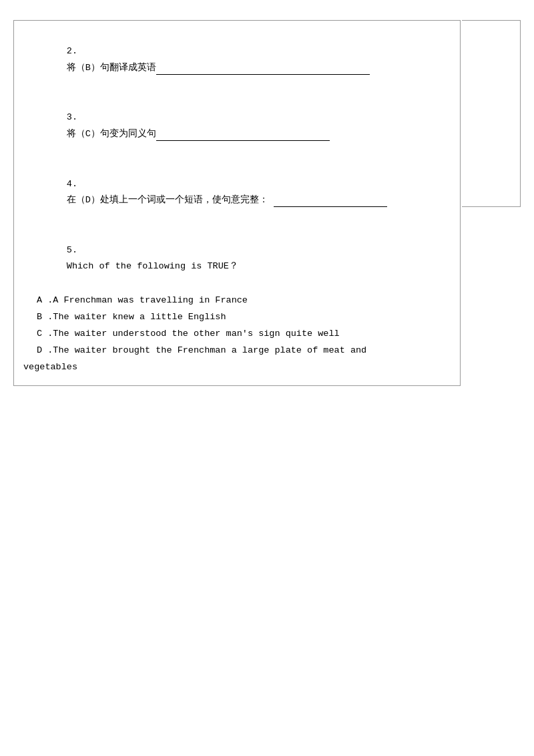 This screenshot has height=756, width=534. I want to click on question-5: 5. Which of the following is TRUE？, so click(237, 259).